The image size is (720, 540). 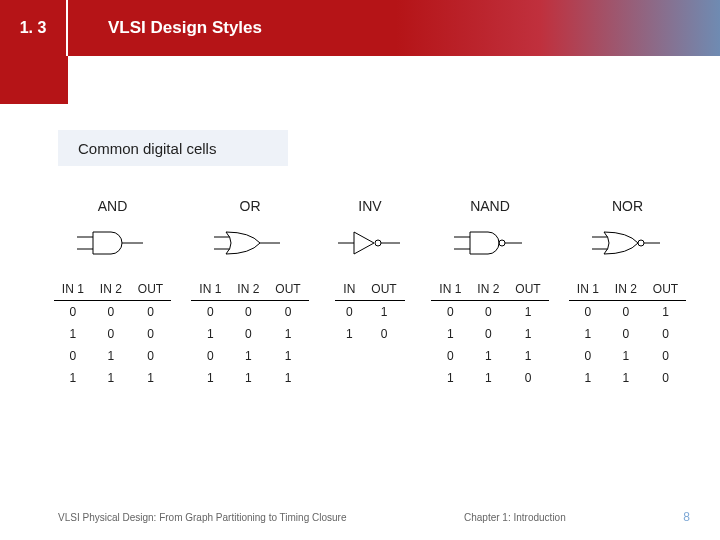 I want to click on gate-label-or: OR, so click(x=250, y=206).